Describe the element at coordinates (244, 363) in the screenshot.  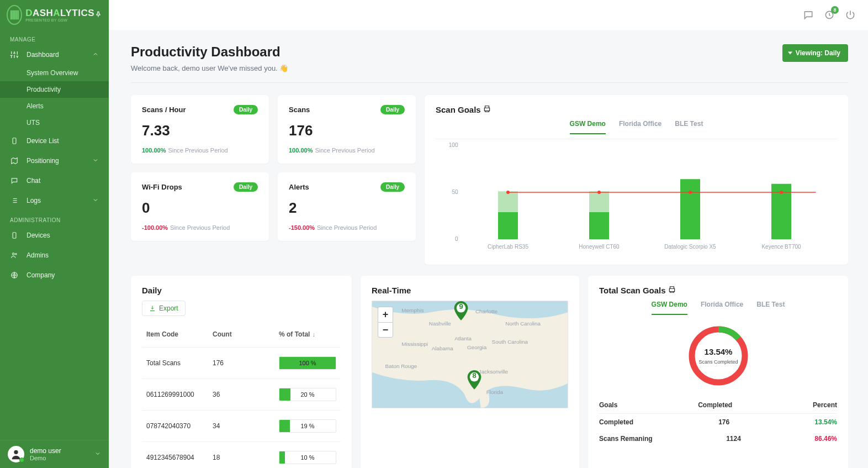
I see `cell-count: 176` at that location.